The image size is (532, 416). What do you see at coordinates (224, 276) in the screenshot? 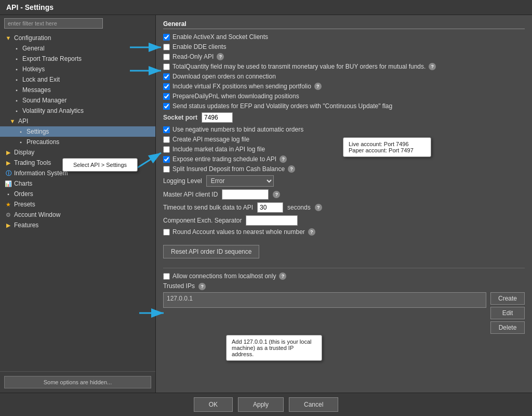
I see `text-allow-localhost: Allow connections from localhost only` at bounding box center [224, 276].